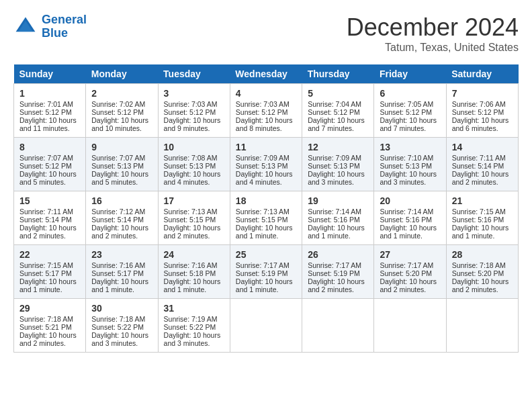  Describe the element at coordinates (266, 93) in the screenshot. I see `day-number: 4` at that location.